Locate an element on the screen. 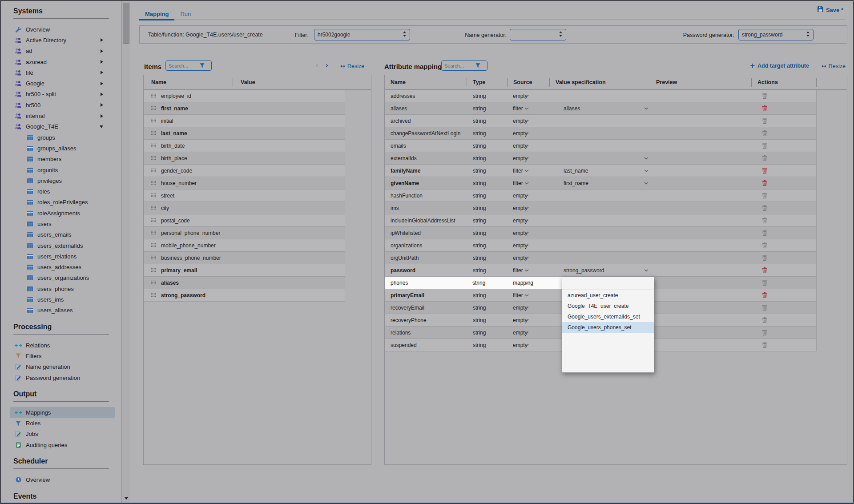 Image resolution: width=854 pixels, height=504 pixels. items-row-business-phone-number: business_phone_number is located at coordinates (244, 258).